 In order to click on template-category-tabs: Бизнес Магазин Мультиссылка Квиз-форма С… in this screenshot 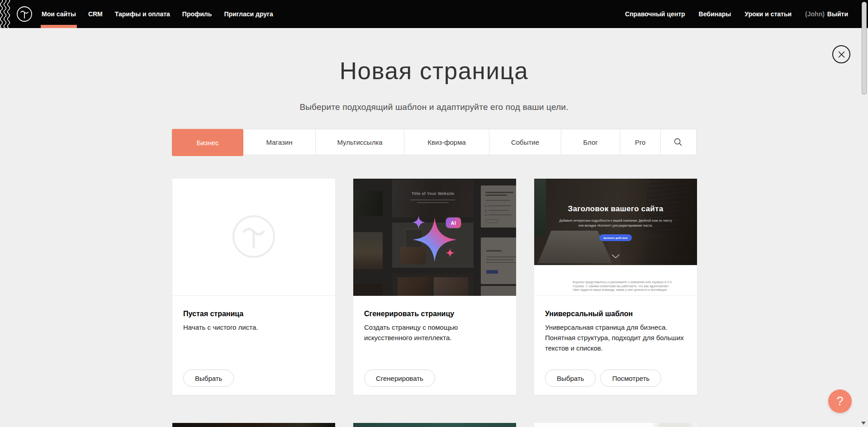, I will do `click(434, 142)`.